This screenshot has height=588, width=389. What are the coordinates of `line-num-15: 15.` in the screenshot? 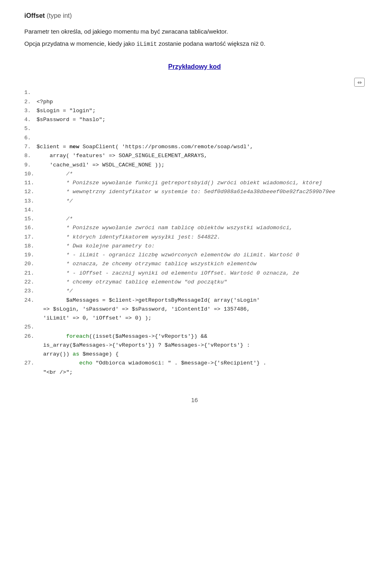 It's located at (32, 219).